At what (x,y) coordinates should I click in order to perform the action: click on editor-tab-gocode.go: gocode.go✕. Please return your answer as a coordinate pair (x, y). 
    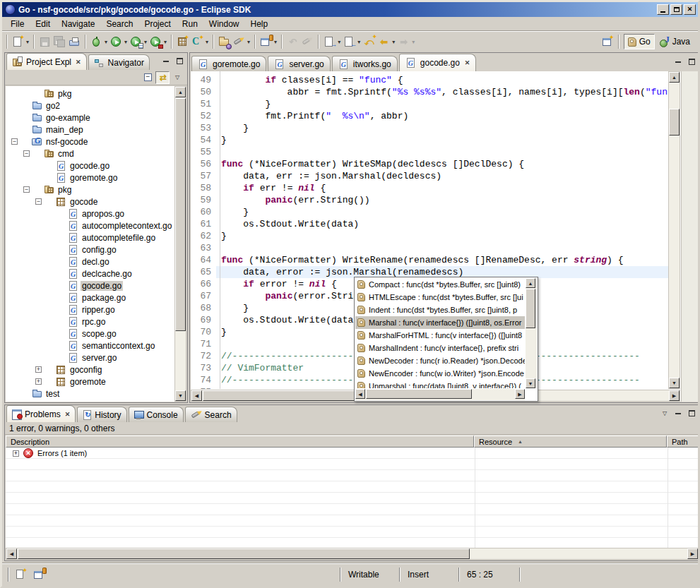
    Looking at the image, I should click on (438, 62).